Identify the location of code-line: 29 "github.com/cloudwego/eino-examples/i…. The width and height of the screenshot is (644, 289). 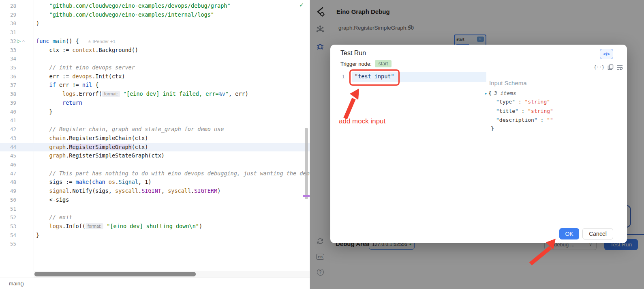
(155, 15).